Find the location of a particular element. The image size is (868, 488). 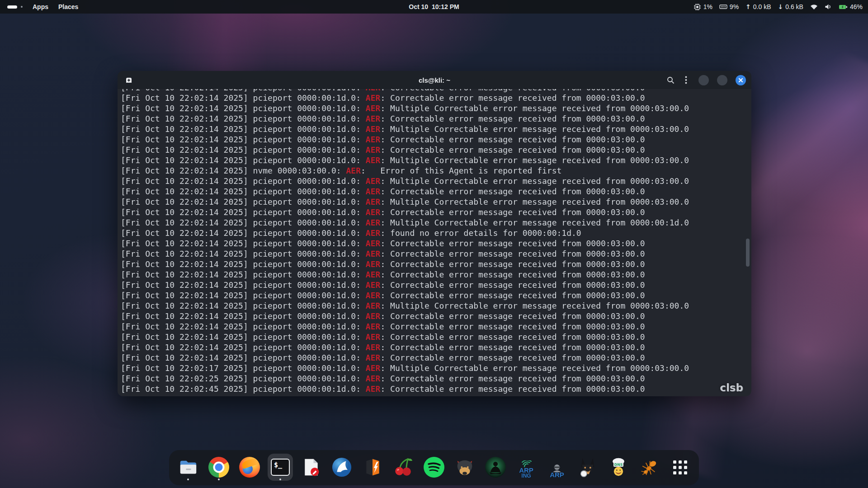

download-icon: ↓ is located at coordinates (781, 7).